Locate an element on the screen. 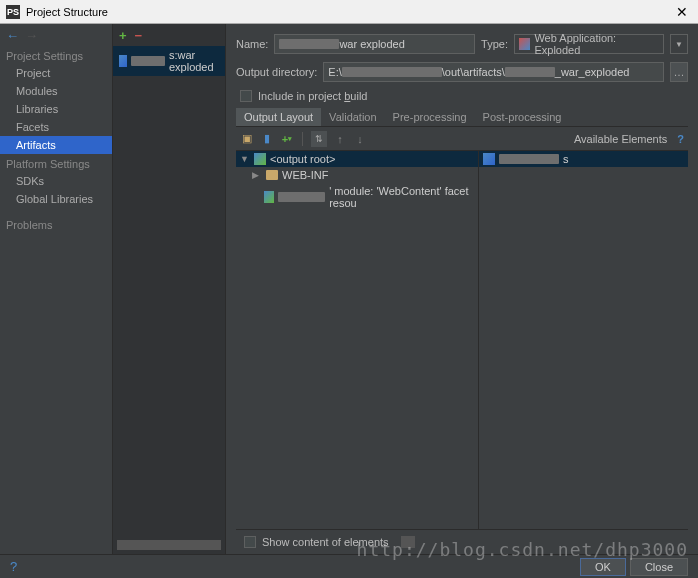 The image size is (698, 578). tab-output-layout: Output Layout is located at coordinates (278, 117).